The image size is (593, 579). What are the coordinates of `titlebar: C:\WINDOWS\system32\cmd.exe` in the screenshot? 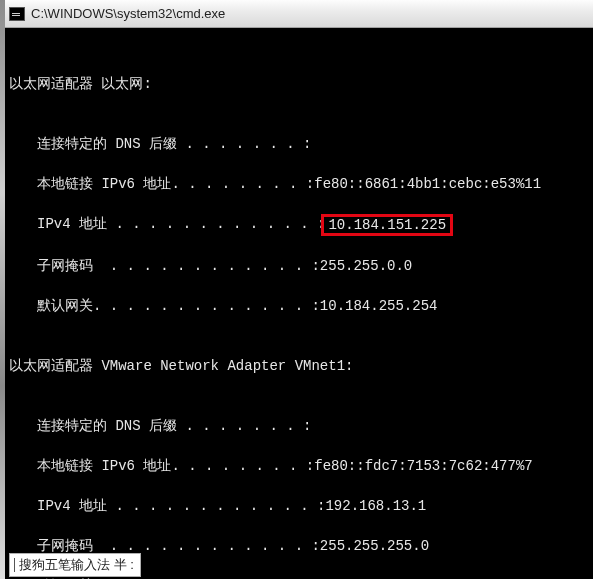 It's located at (299, 14).